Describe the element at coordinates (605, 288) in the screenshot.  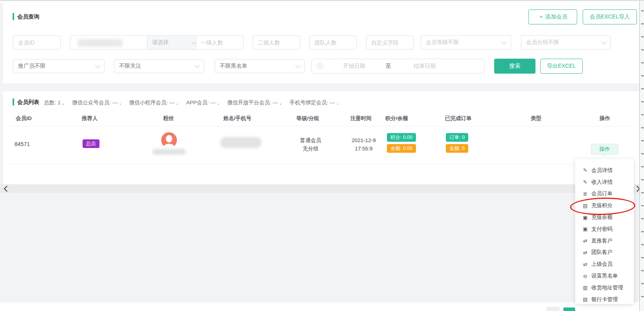
I see `menu-item-shipping-address: ▥ 收货地址管理` at that location.